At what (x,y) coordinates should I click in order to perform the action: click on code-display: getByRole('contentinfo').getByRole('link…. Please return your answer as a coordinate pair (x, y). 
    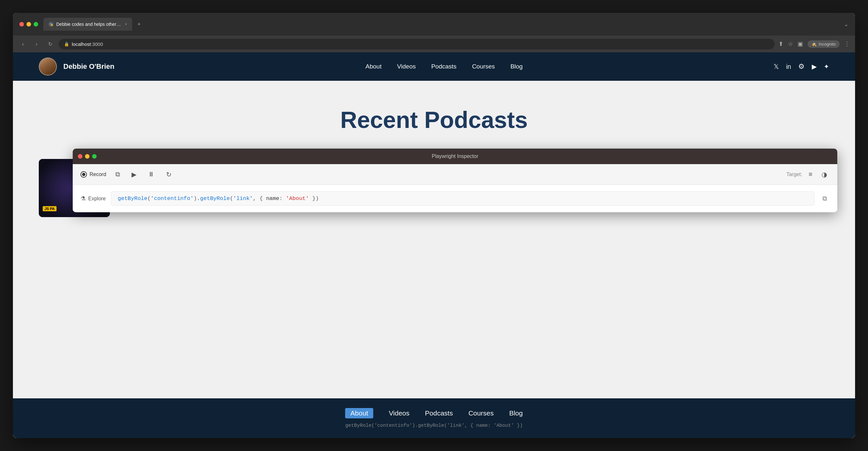
    Looking at the image, I should click on (463, 199).